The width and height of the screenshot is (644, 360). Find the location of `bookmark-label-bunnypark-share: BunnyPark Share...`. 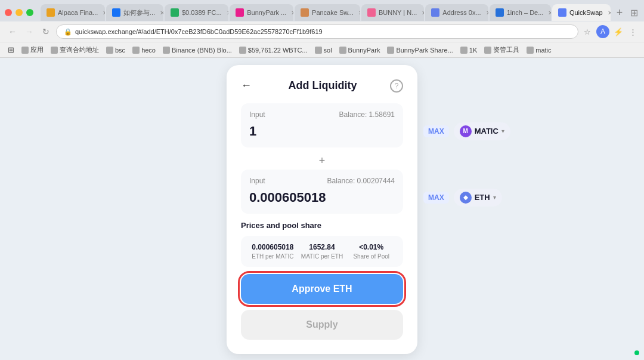

bookmark-label-bunnypark-share: BunnyPark Share... is located at coordinates (425, 50).